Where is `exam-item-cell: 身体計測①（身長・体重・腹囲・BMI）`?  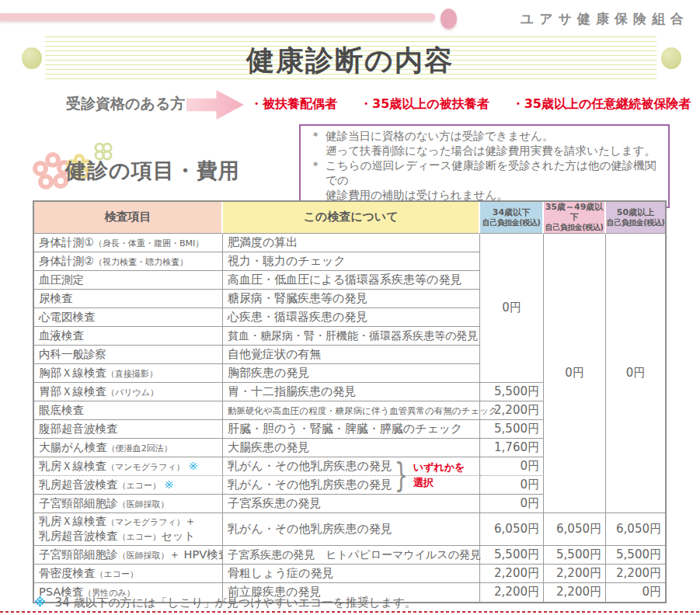 exam-item-cell: 身体計測①（身長・体重・腹囲・BMI） is located at coordinates (129, 243).